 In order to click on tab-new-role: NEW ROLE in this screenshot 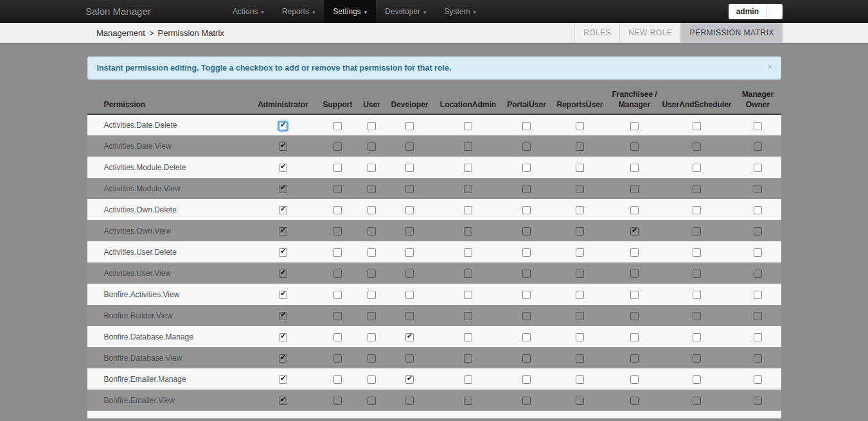, I will do `click(650, 33)`.